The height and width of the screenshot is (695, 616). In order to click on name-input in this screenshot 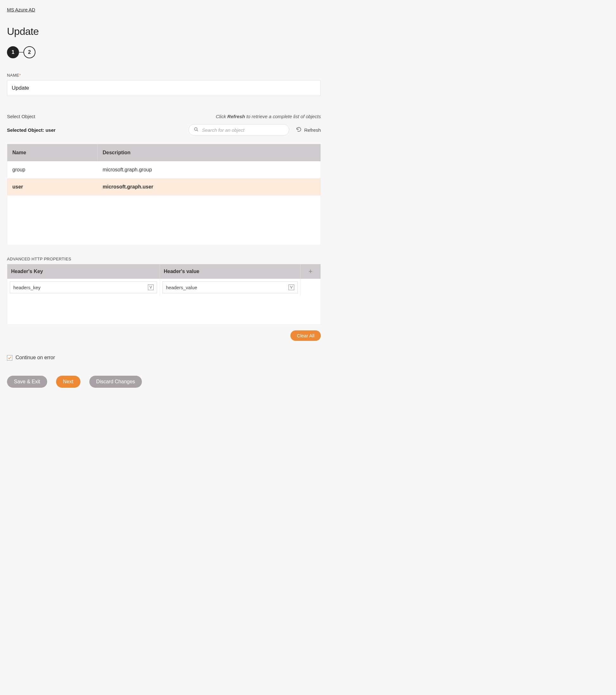, I will do `click(164, 88)`.